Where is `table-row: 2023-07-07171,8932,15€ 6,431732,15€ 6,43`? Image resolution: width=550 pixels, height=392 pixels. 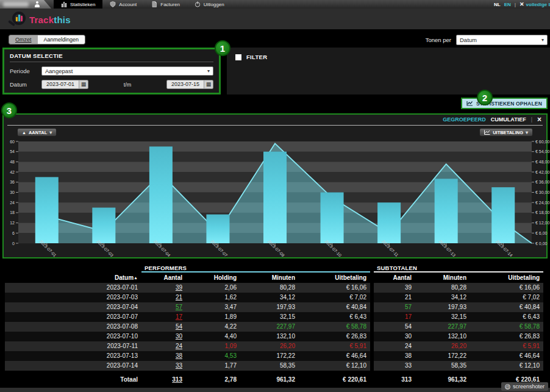
table-row: 2023-07-07171,8932,15€ 6,431732,15€ 6,43 is located at coordinates (277, 317).